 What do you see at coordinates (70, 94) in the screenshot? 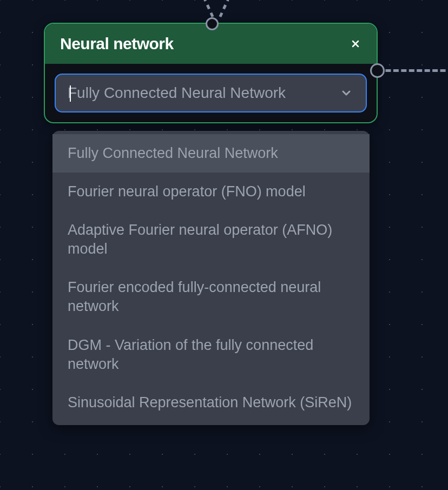
I see `text-cursor` at bounding box center [70, 94].